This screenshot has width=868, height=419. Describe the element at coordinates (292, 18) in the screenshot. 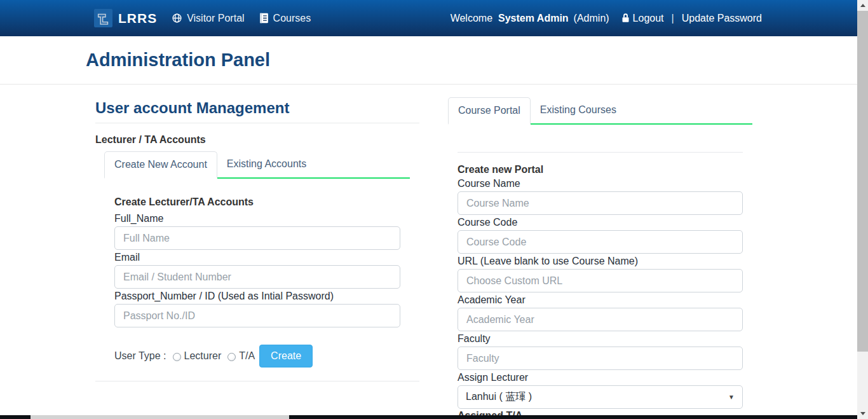

I see `nav-courses-label: Courses` at that location.